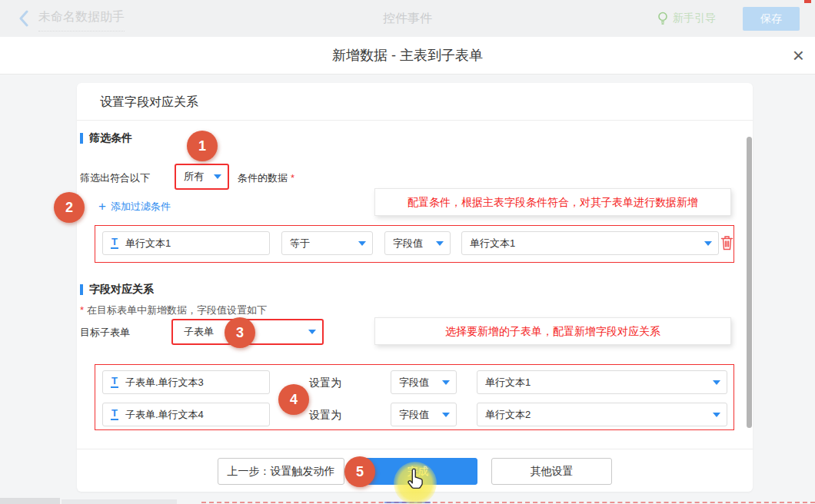  I want to click on filter-annotation-callout: 配置条件，根据主表字段条件符合，对其子表单进行数据新增, so click(553, 202).